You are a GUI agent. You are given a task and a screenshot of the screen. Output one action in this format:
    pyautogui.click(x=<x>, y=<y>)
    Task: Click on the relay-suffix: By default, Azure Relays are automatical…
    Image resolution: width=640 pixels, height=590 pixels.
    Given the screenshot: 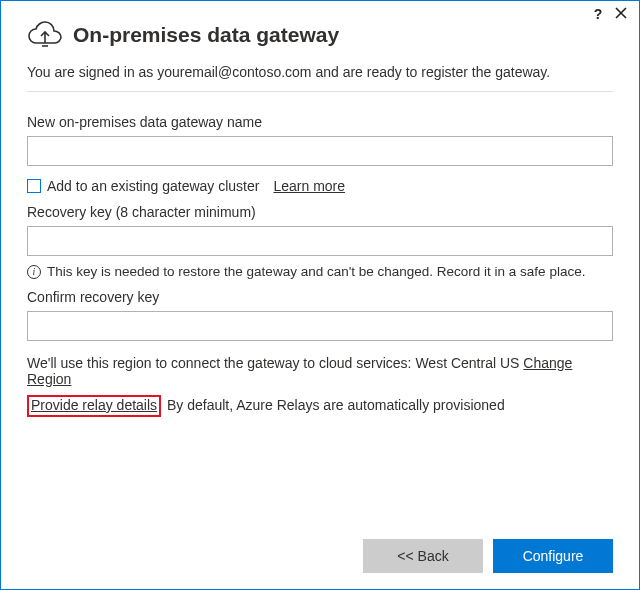 What is the action you would take?
    pyautogui.click(x=334, y=405)
    